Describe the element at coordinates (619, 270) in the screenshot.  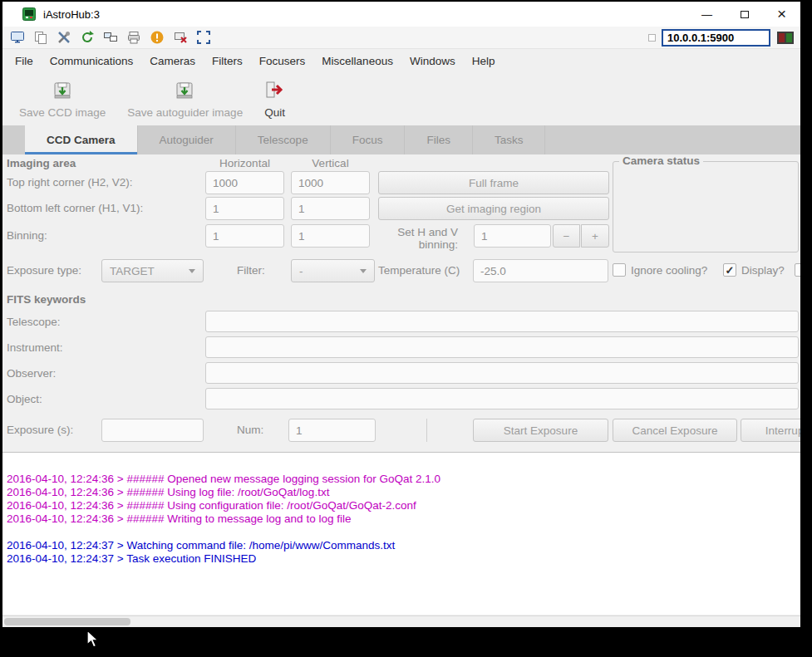
I see `ignore-cooling-checkbox` at that location.